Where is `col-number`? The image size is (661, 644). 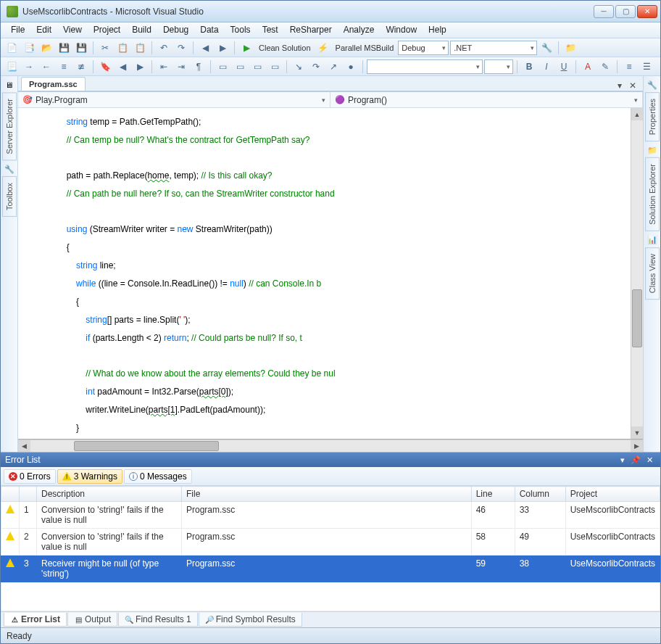
col-number is located at coordinates (28, 495).